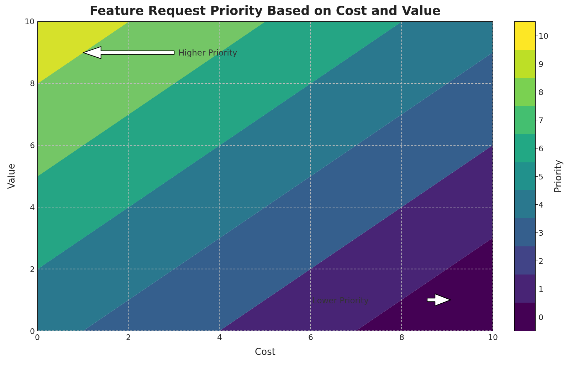 This screenshot has height=392, width=568. I want to click on y-tick: 8, so click(30, 83).